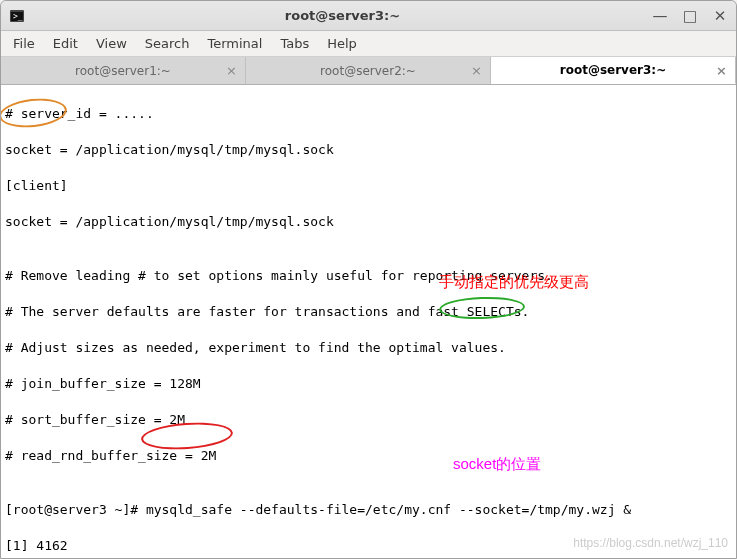 The image size is (737, 559). I want to click on terminal-app-icon: >_, so click(17, 16).